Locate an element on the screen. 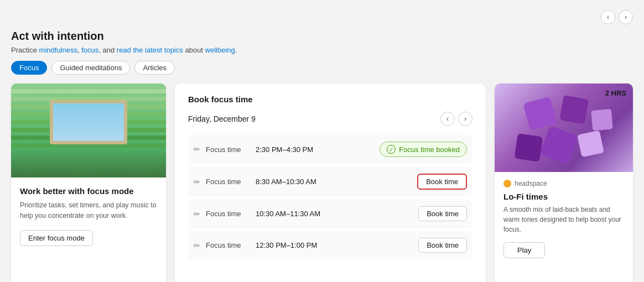 This screenshot has width=644, height=282. date-prev-button: ‹ is located at coordinates (448, 119).